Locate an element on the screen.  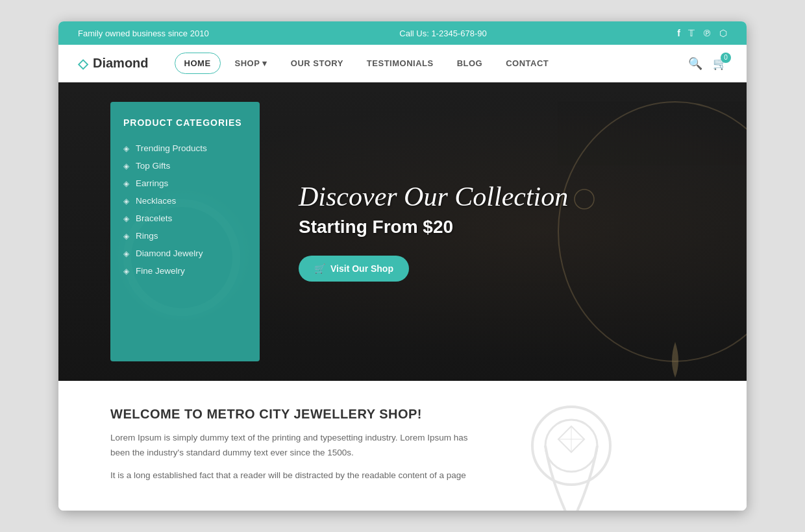
social-icons: f 𝕋 ℗ ⬡ is located at coordinates (702, 33).